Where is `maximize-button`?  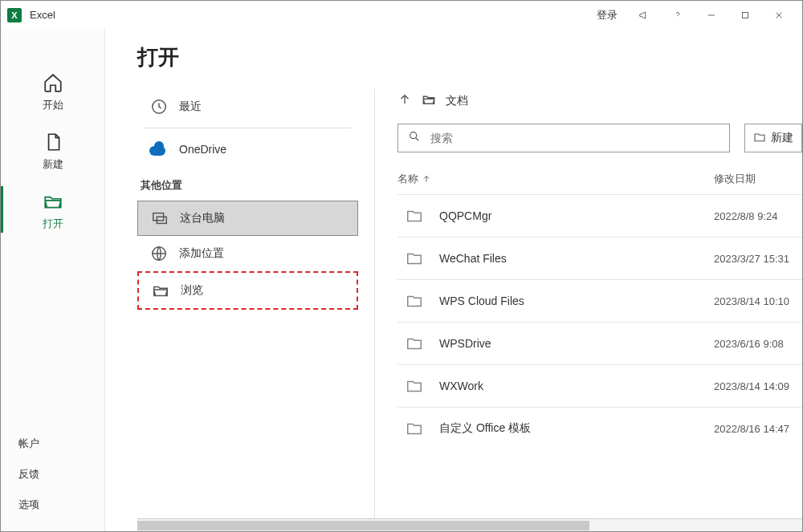
maximize-button is located at coordinates (745, 15).